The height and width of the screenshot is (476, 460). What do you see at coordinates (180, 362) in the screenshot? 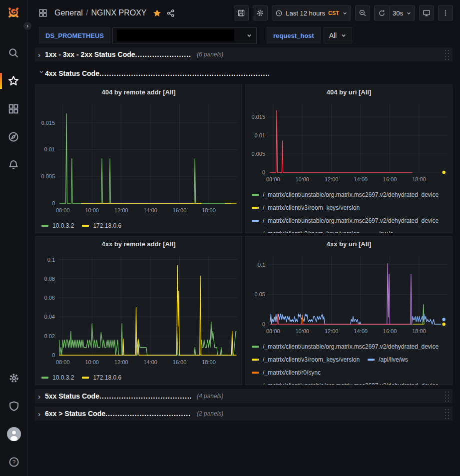
I see `svg-text: 16:00` at bounding box center [180, 362].